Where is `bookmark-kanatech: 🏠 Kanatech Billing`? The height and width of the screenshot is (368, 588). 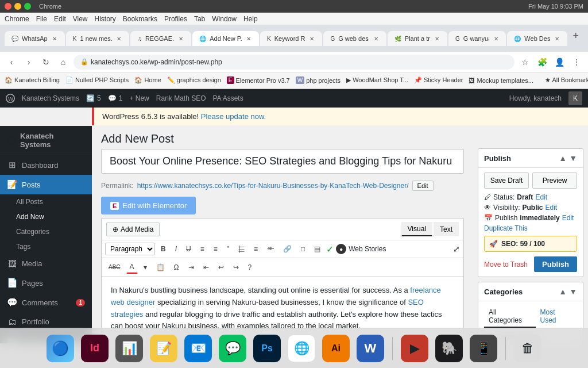
bookmark-kanatech: 🏠 Kanatech Billing is located at coordinates (32, 80).